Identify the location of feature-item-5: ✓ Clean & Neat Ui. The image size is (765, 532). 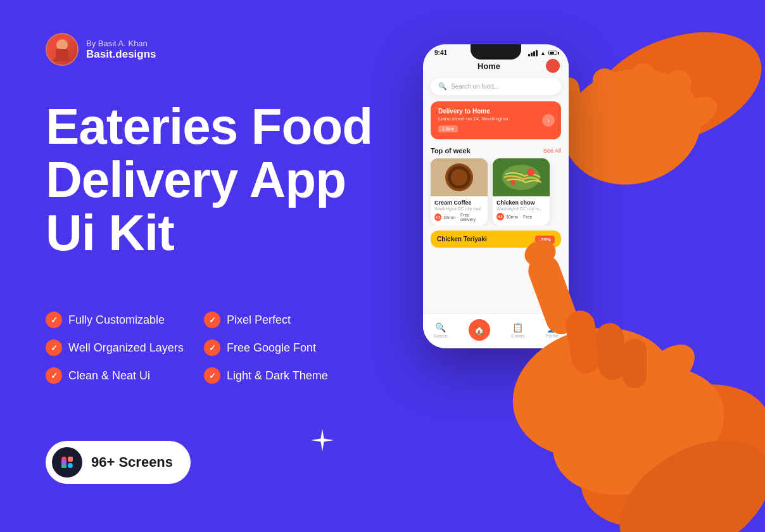
(125, 376).